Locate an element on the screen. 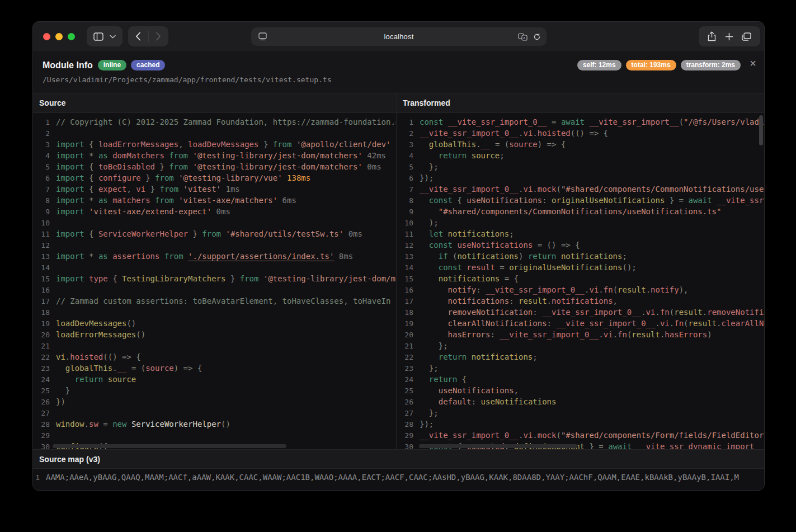  forward-icon is located at coordinates (158, 36).